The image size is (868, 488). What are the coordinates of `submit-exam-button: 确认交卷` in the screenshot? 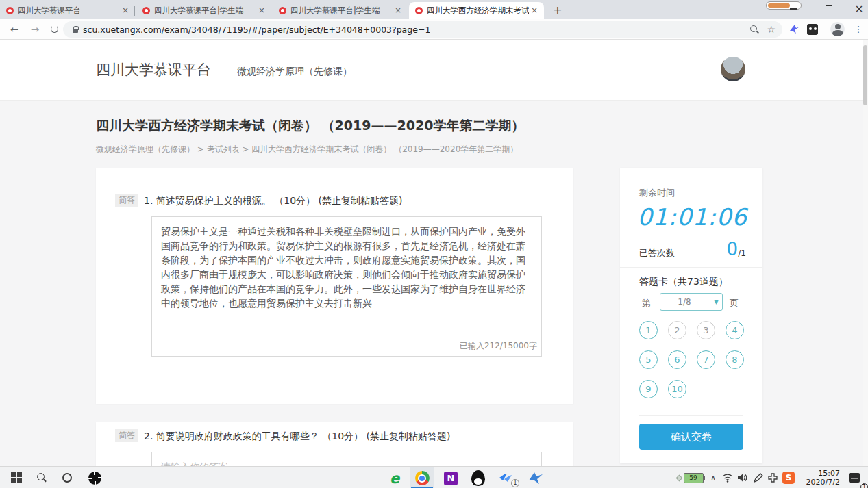 It's located at (691, 437).